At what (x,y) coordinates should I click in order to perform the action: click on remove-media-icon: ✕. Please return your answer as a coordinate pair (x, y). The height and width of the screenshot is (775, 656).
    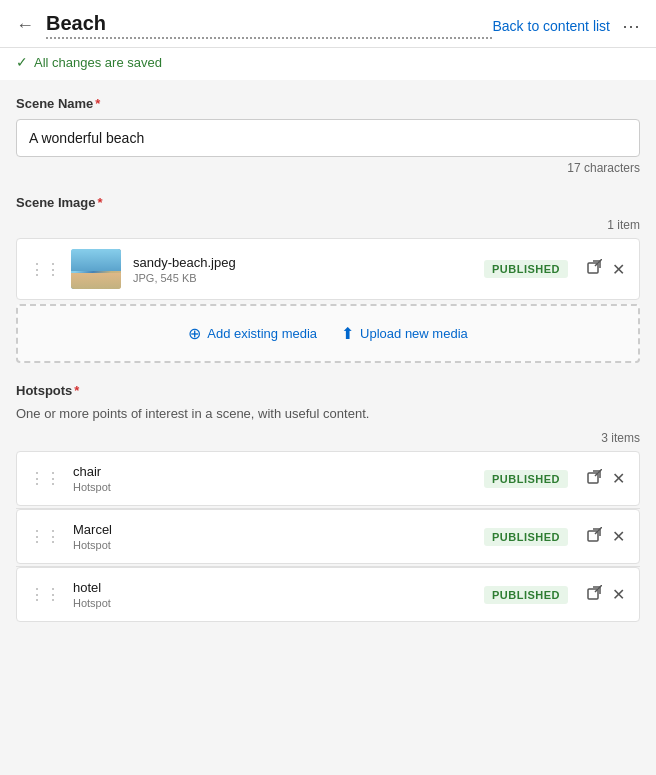
    Looking at the image, I should click on (618, 270).